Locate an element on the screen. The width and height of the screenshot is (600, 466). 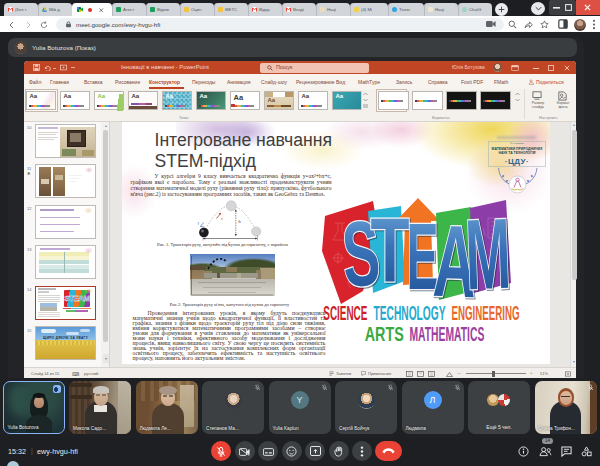
svg-text: ARTS is located at coordinates (384, 334).